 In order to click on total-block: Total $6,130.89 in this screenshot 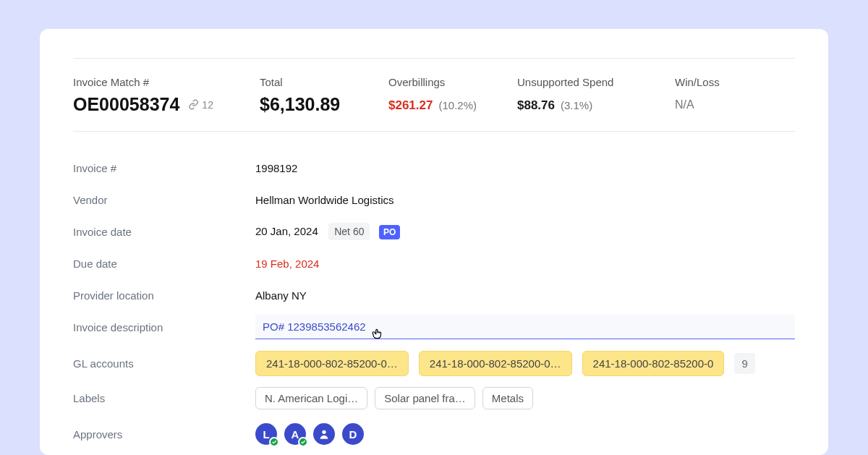, I will do `click(310, 95)`.